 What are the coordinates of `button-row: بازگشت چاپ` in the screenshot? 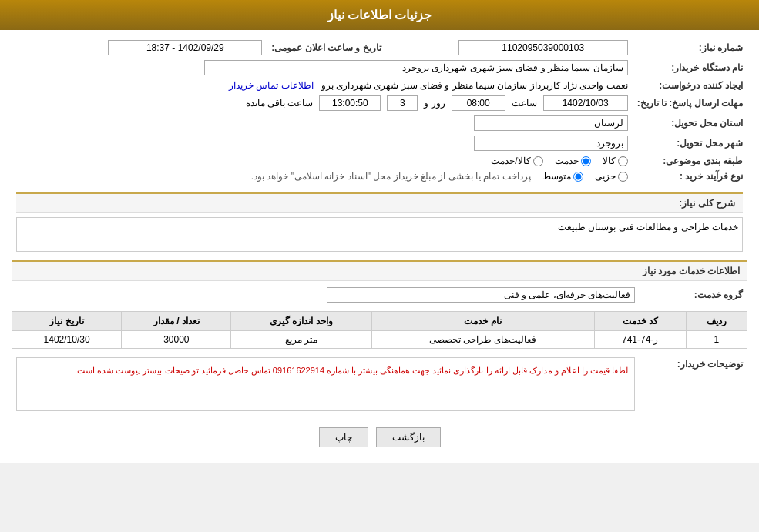 It's located at (379, 437).